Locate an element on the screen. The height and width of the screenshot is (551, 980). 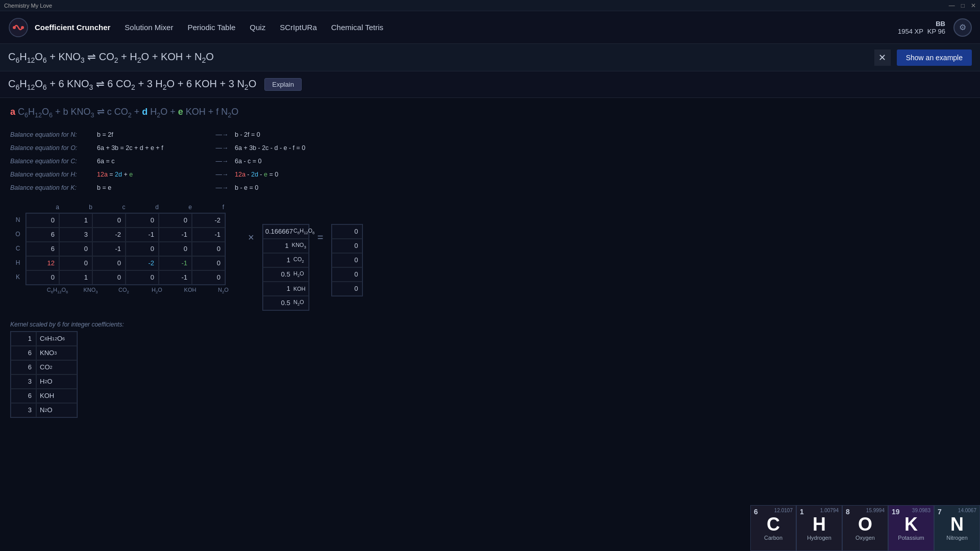
vector-cell-3: 0.5 H2O is located at coordinates (286, 274).